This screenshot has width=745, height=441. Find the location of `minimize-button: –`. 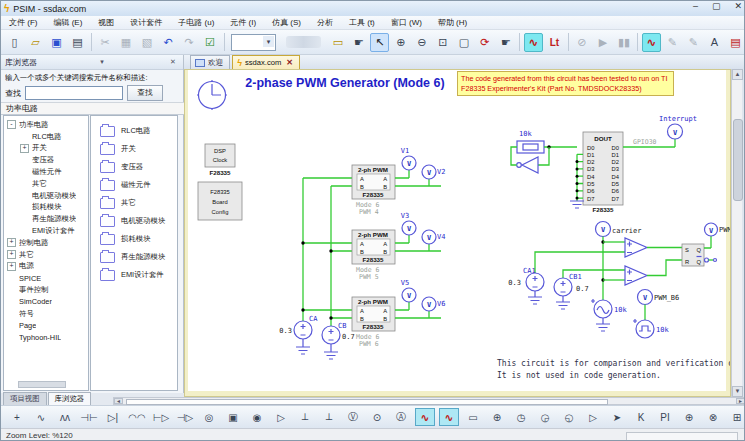

minimize-button: – is located at coordinates (696, 6).